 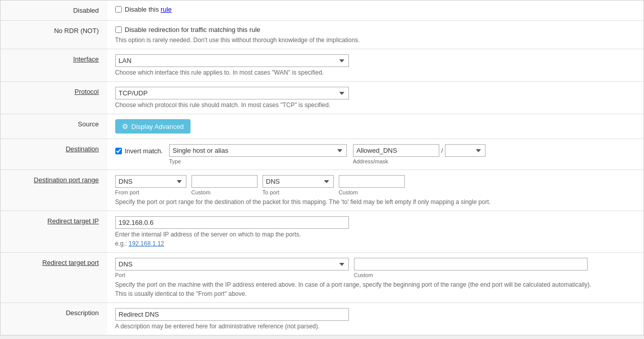 What do you see at coordinates (86, 59) in the screenshot?
I see `interface-link: Interface` at bounding box center [86, 59].